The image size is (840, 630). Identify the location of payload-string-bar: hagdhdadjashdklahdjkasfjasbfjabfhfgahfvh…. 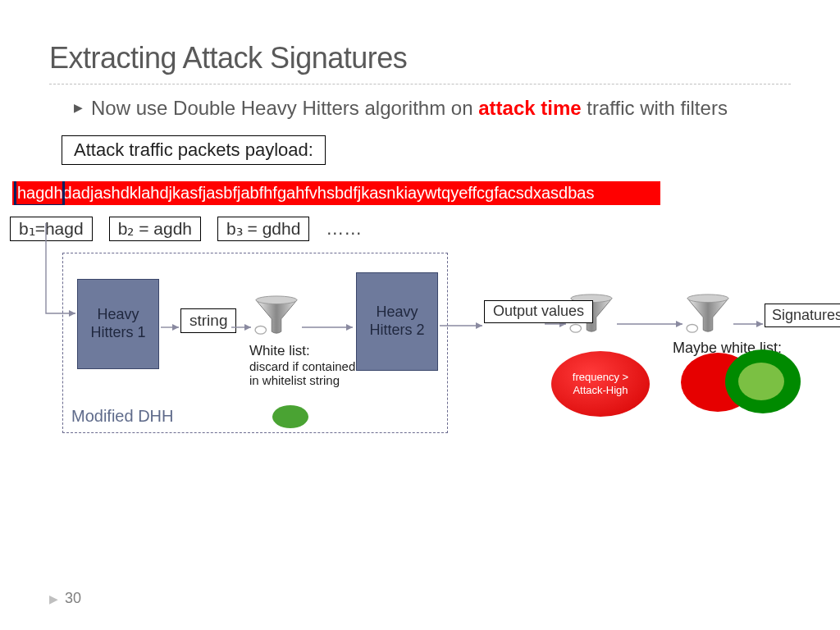
(336, 194).